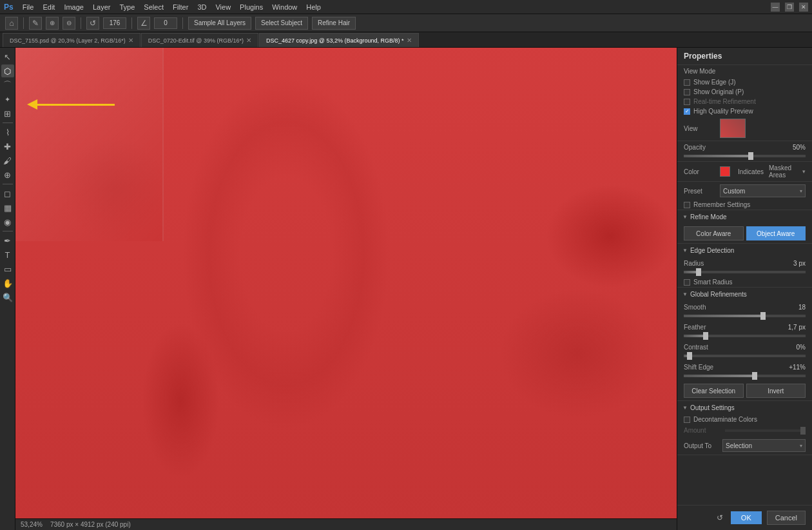 The image size is (812, 530). Describe the element at coordinates (714, 391) in the screenshot. I see `clear-selection-button: Clear Selection` at that location.